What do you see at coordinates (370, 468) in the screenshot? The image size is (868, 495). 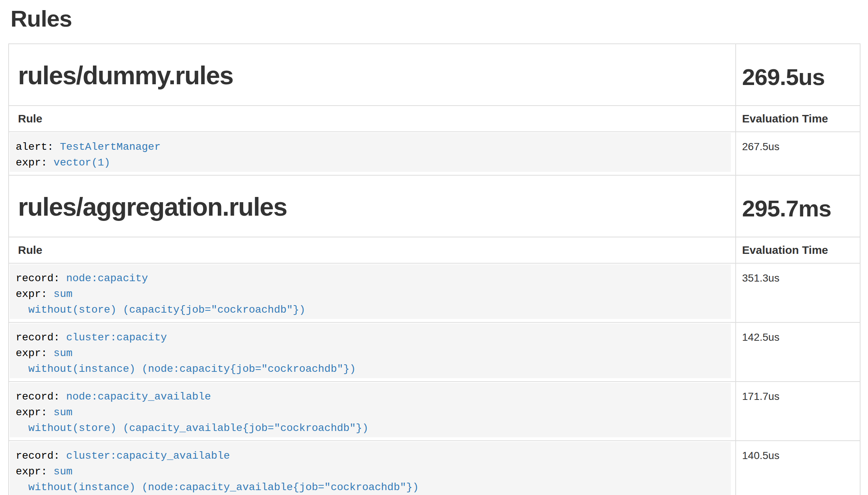 I see `rule-code-block: record: cluster:capacity_availableexpr: …` at bounding box center [370, 468].